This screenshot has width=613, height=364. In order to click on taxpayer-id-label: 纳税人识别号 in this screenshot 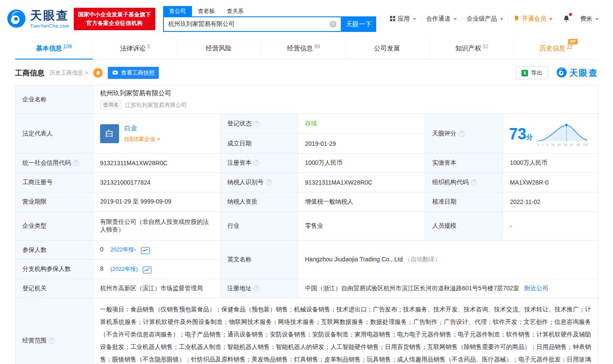, I will do `click(245, 182)`.